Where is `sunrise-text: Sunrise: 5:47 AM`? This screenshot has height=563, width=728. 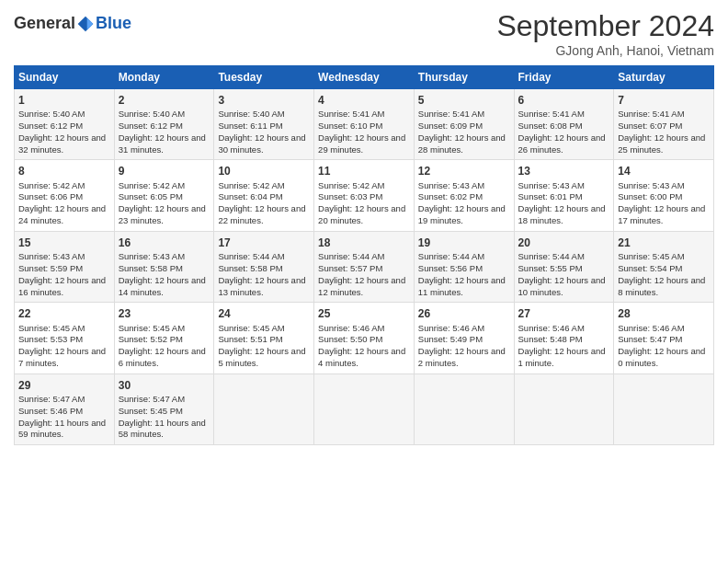 sunrise-text: Sunrise: 5:47 AM is located at coordinates (152, 399).